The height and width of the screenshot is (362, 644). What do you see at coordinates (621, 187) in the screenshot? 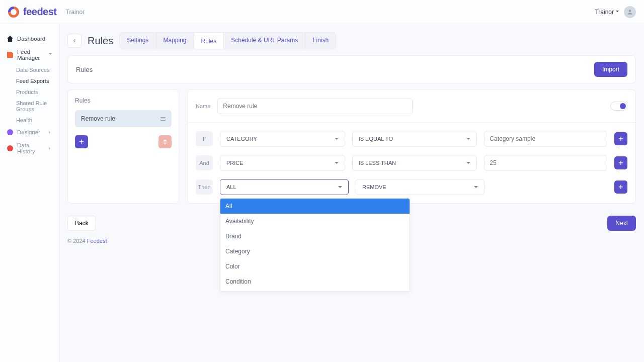
I see `add-action-button: +` at bounding box center [621, 187].